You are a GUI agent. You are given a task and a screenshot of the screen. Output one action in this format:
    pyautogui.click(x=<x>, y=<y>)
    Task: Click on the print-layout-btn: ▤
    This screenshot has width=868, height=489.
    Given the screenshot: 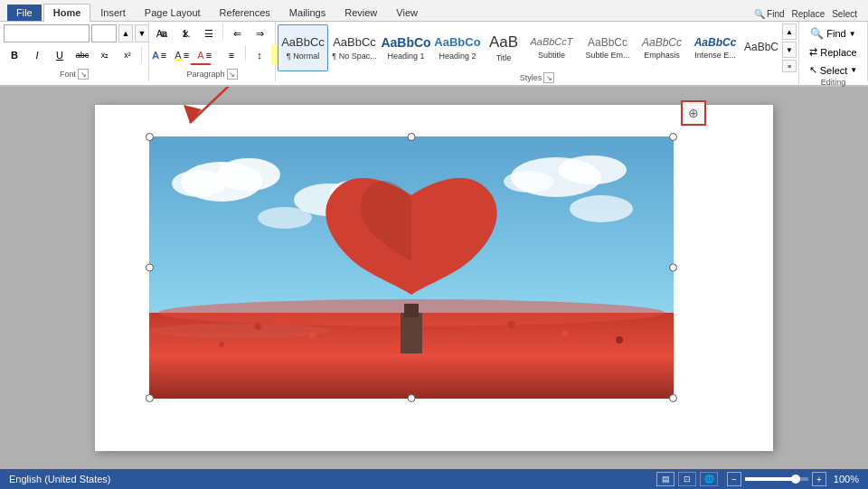 What is the action you would take?
    pyautogui.click(x=665, y=479)
    